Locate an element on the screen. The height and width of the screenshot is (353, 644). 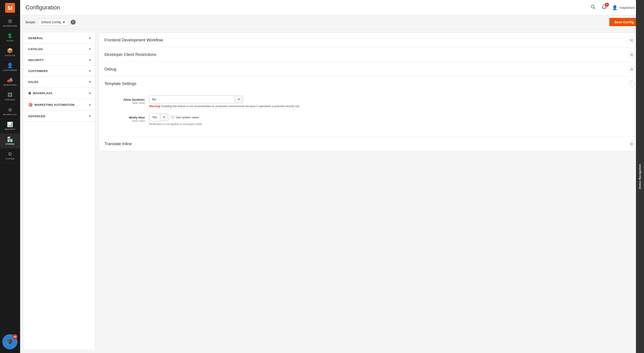
sidebar-item-label: SALES is located at coordinates (10, 41).